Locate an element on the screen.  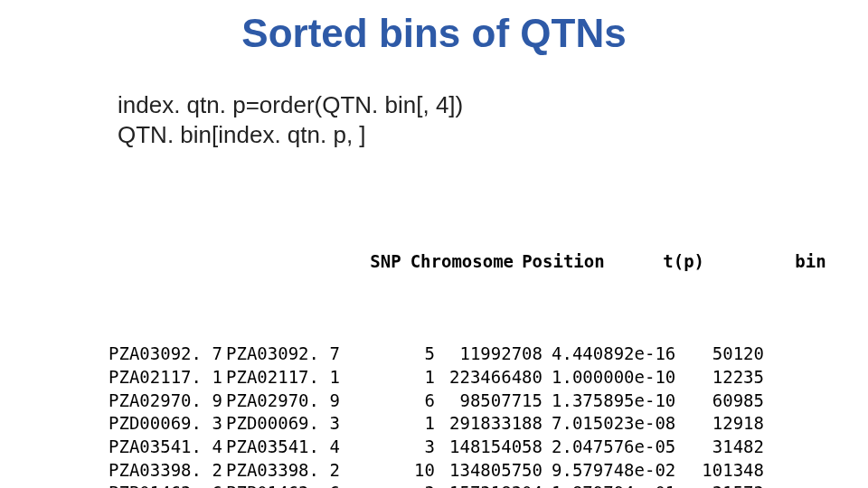
cell-bin: 50120 is located at coordinates (728, 354).